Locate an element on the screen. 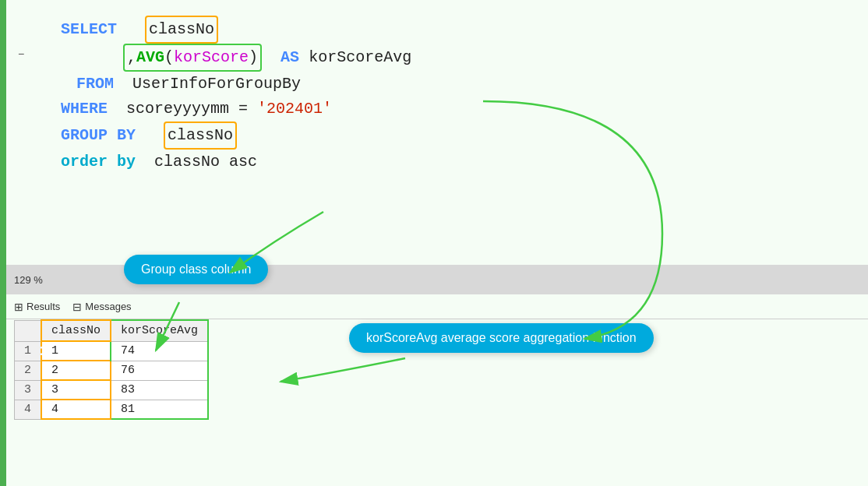 The height and width of the screenshot is (486, 868). row2-korscore: 76 is located at coordinates (159, 371).